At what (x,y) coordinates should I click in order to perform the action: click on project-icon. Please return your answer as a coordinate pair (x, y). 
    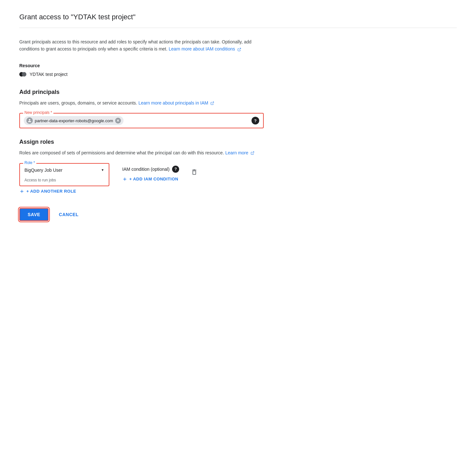
    Looking at the image, I should click on (23, 74).